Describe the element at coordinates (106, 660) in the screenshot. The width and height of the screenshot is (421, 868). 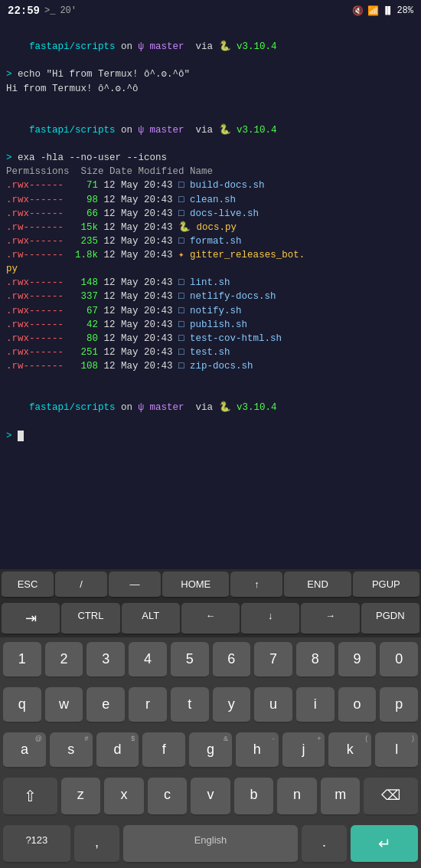
I see `key-3: 3` at that location.